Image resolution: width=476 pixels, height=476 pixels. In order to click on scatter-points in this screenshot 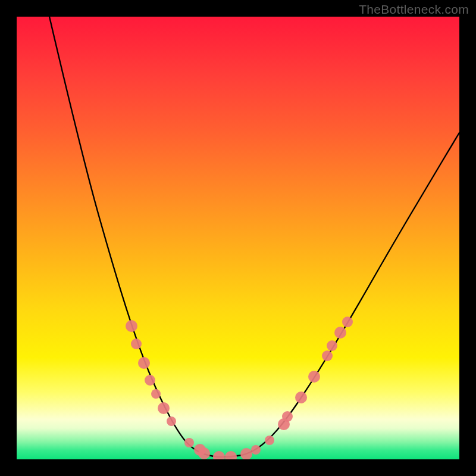, I will do `click(239, 388)`.